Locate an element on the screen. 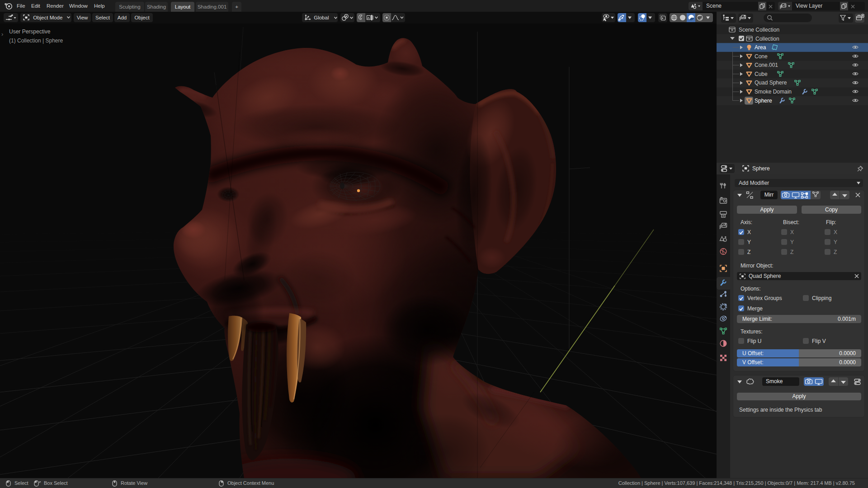 The image size is (868, 488). svg-text: Scene Collection is located at coordinates (759, 30).